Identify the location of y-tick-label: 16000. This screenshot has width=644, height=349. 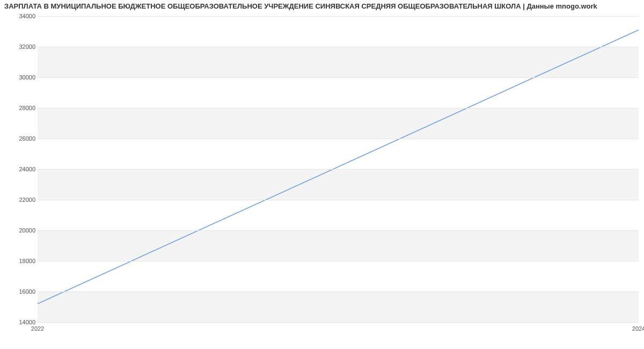
(19, 292).